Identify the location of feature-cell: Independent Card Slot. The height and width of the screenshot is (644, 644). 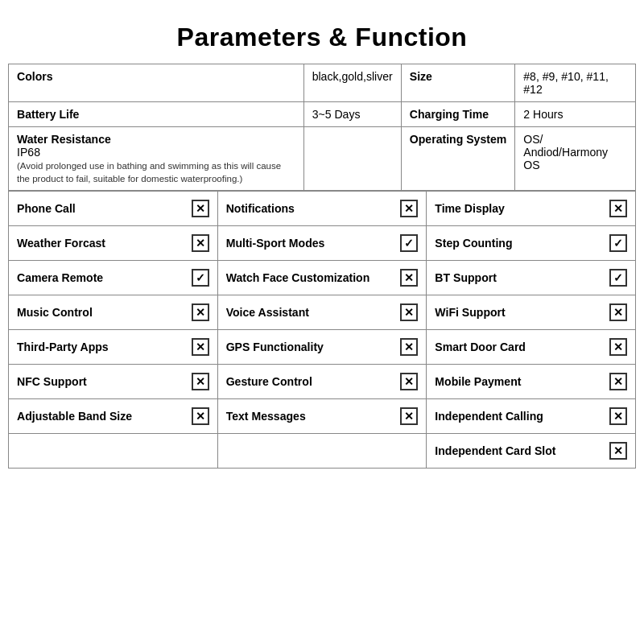
(531, 451).